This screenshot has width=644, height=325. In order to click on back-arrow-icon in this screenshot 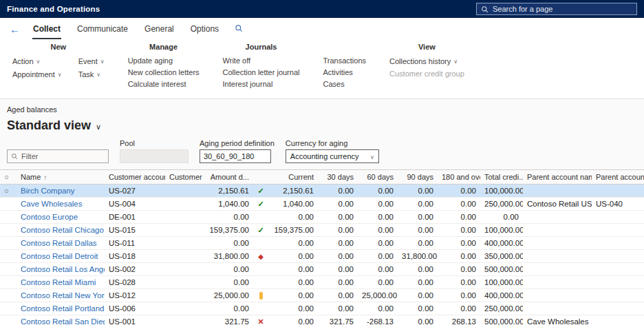, I will do `click(15, 29)`.